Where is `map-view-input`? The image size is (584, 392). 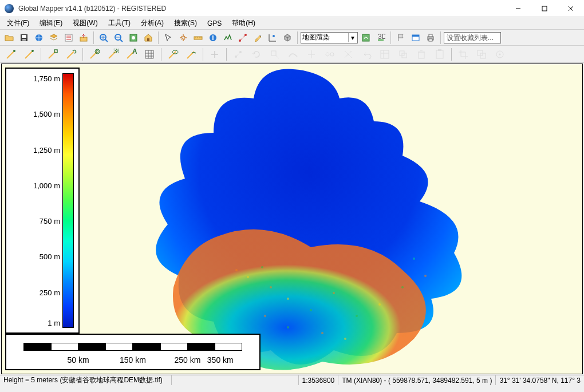 map-view-input is located at coordinates (325, 38).